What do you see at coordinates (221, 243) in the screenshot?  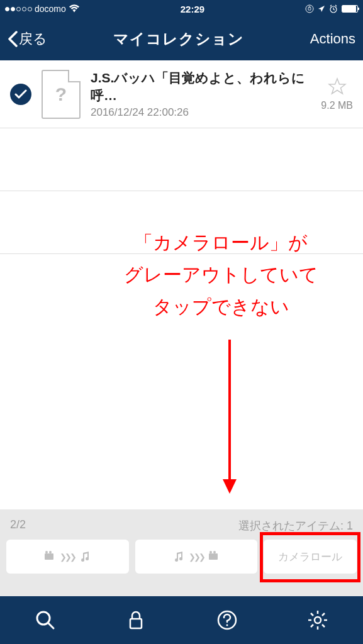 I see `annotation-line1: 「カメラロール」が` at bounding box center [221, 243].